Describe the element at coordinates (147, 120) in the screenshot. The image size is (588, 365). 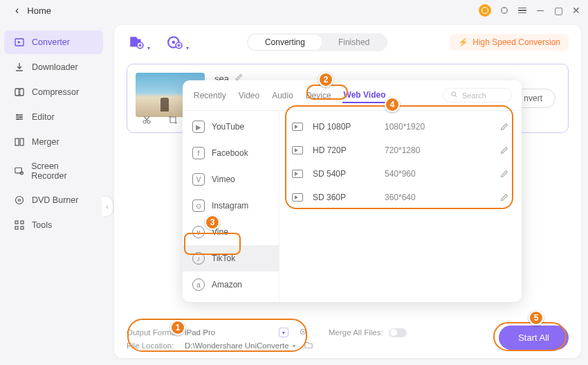
I see `trim-icon` at that location.